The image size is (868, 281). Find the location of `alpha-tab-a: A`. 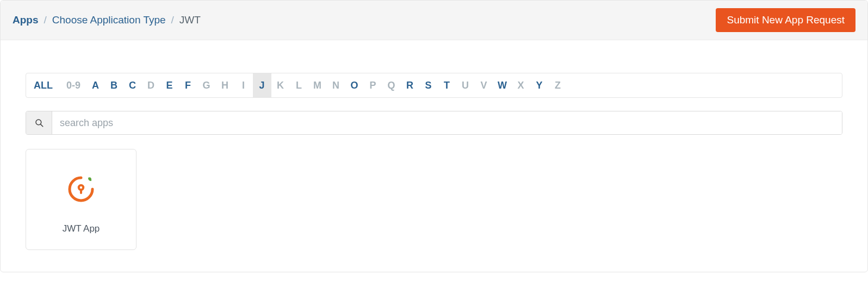

alpha-tab-a: A is located at coordinates (96, 85).